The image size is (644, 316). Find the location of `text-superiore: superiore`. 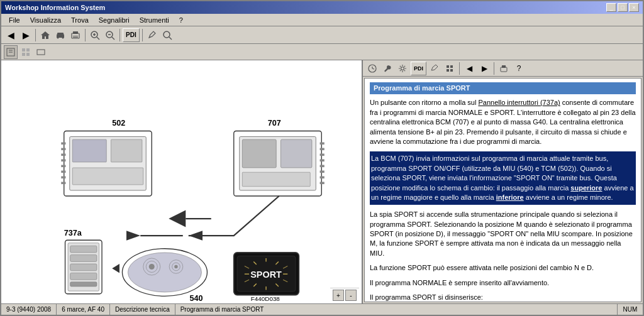

text-superiore: superiore is located at coordinates (586, 188).